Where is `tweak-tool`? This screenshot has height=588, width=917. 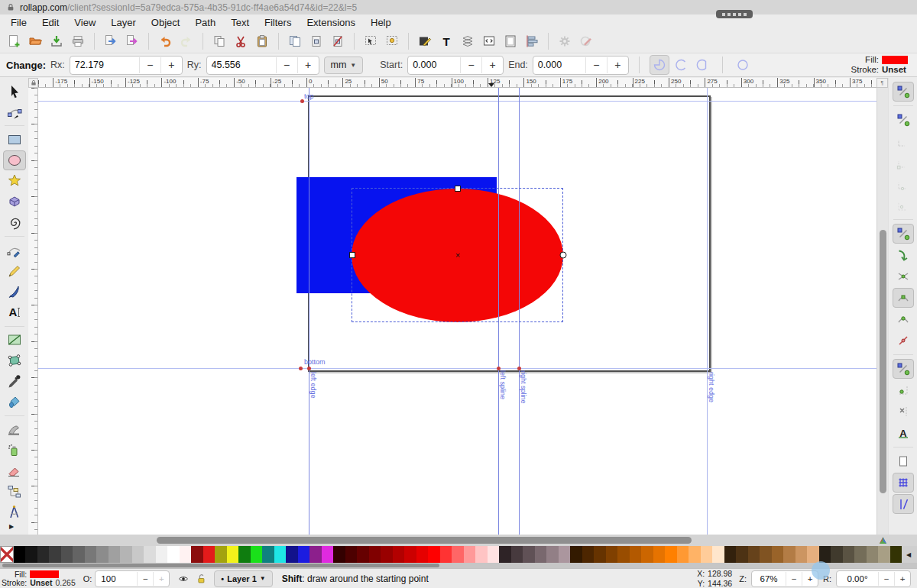 tweak-tool is located at coordinates (15, 429).